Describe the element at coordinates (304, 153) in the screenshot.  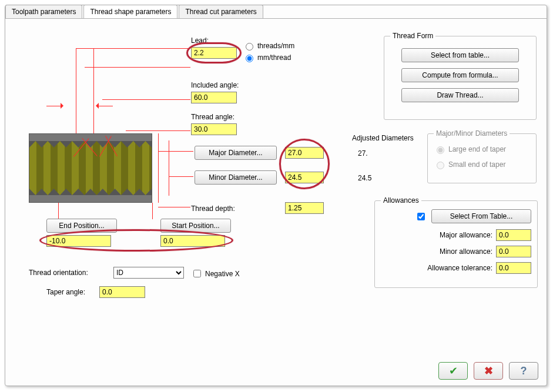
I see `major-diameter-input` at that location.